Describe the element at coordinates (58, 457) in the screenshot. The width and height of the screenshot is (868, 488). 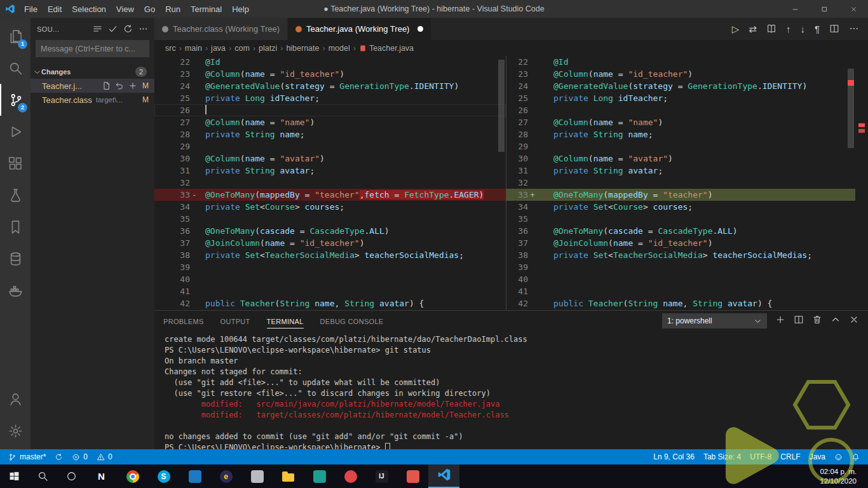
I see `sync-status` at that location.